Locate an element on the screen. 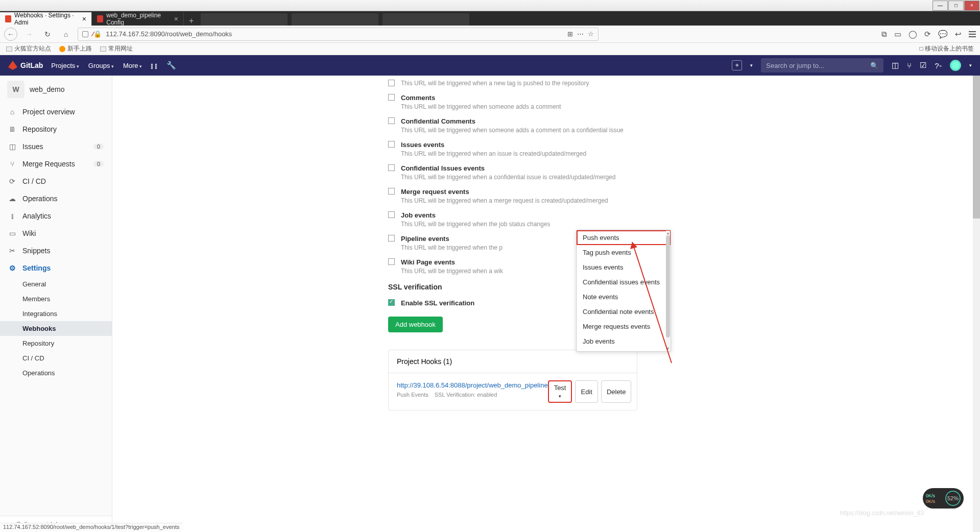 The width and height of the screenshot is (980, 532). issues-shortcut-icon: ◫ is located at coordinates (895, 65).